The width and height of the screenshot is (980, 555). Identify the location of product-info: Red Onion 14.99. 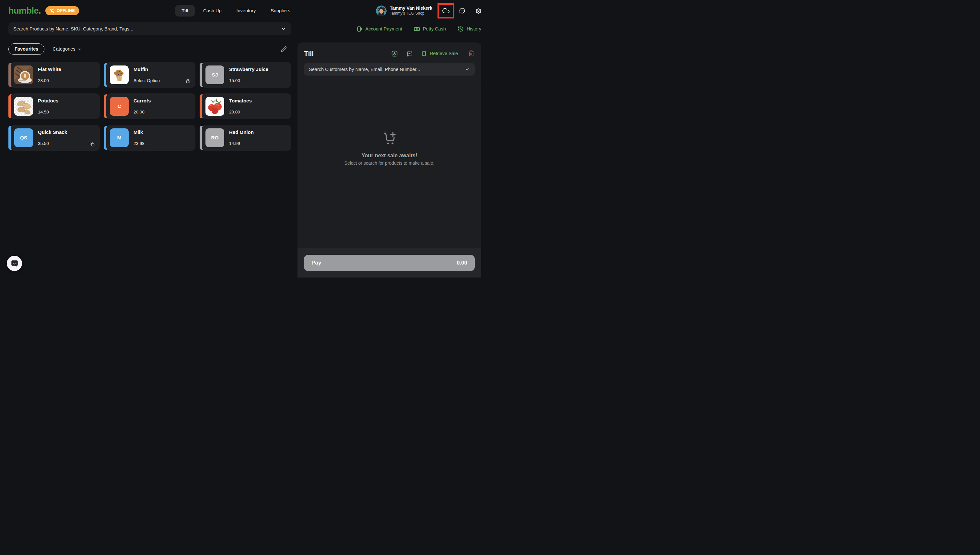
(242, 138).